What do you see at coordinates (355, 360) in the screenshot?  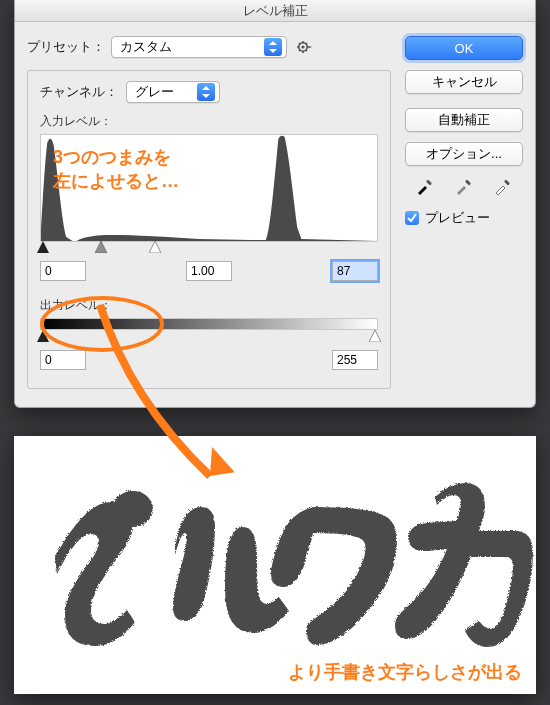 I see `output-white-field` at bounding box center [355, 360].